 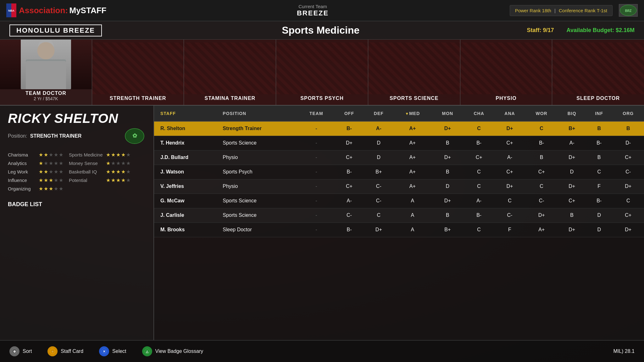 What do you see at coordinates (628, 113) in the screenshot?
I see `col-org: ORG` at bounding box center [628, 113].